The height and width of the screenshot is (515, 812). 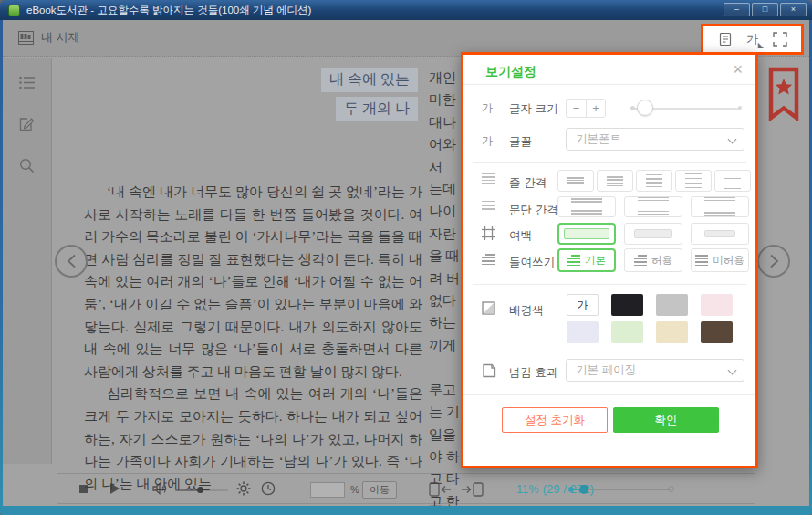 I want to click on confirm-button: 확인, so click(x=666, y=420).